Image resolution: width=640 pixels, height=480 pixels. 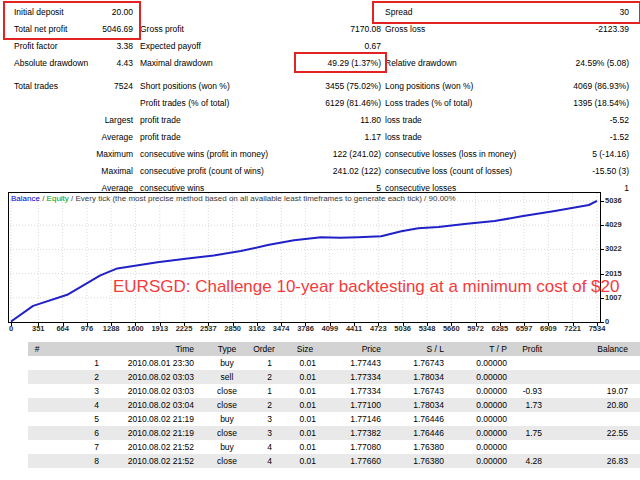 What do you see at coordinates (353, 86) in the screenshot?
I see `stat-value-mid: 3455 (75.02%)` at bounding box center [353, 86].